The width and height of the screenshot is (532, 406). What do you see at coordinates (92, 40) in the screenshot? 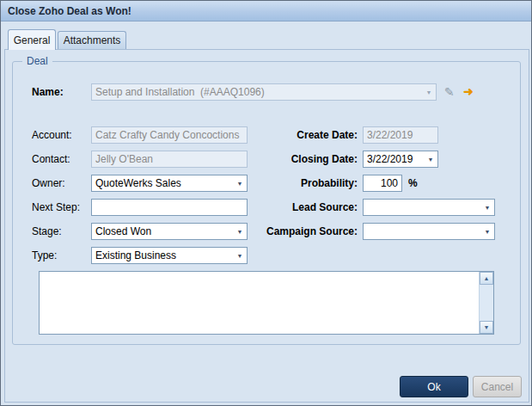
I see `tab-attachments: Attachments` at bounding box center [92, 40].